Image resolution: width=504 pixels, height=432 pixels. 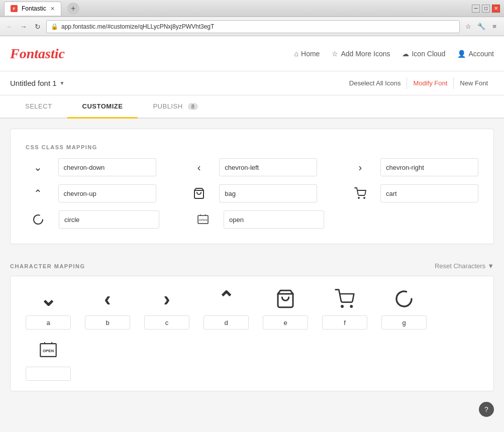 I want to click on tabs-bar: SELECT CUSTOMIZE PUBLISH 8, so click(x=252, y=107).